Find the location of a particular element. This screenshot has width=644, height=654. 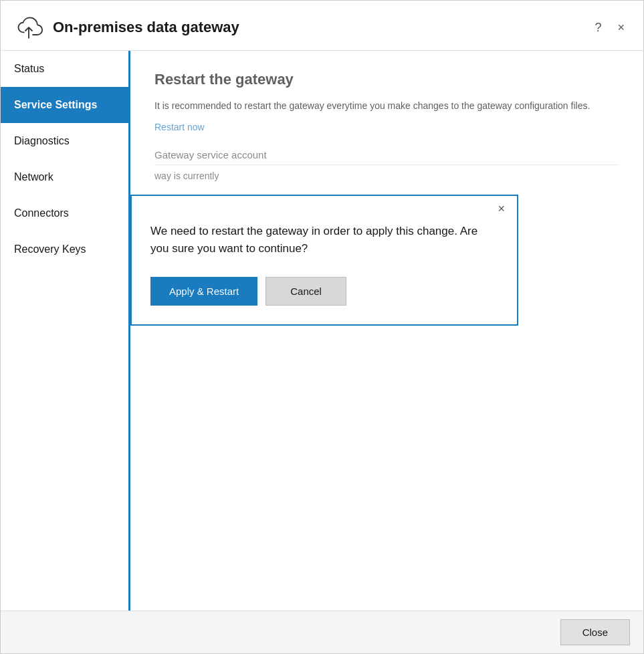

sidebar-item-connectors: Connectors is located at coordinates (64, 213).